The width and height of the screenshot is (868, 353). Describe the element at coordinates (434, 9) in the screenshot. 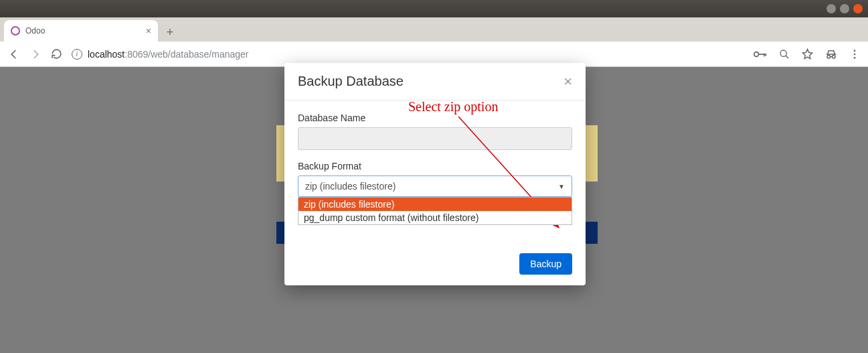

I see `os-titlebar` at that location.